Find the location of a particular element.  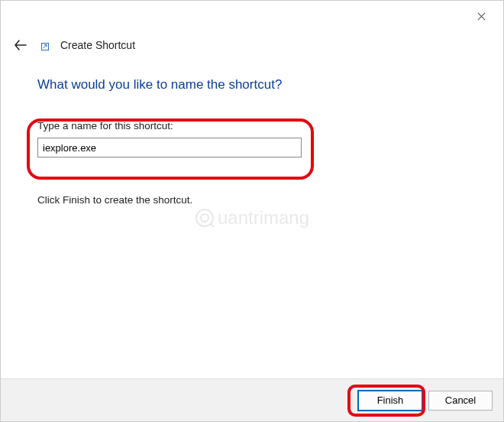

back-button is located at coordinates (21, 45).